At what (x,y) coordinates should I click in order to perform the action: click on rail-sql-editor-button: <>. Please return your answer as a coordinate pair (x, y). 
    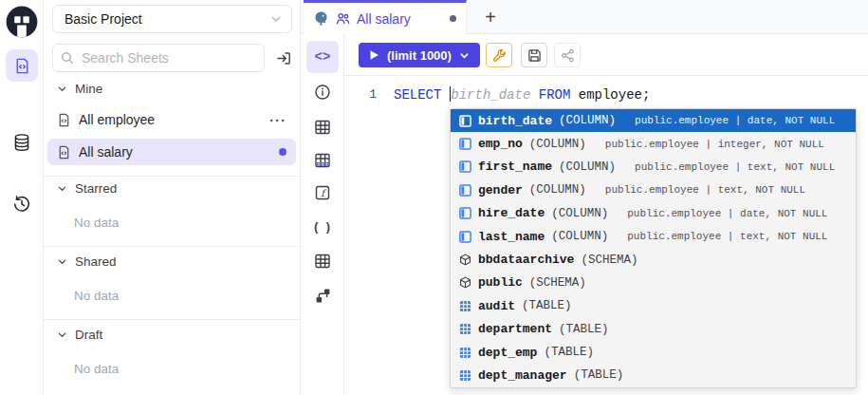
    Looking at the image, I should click on (323, 57).